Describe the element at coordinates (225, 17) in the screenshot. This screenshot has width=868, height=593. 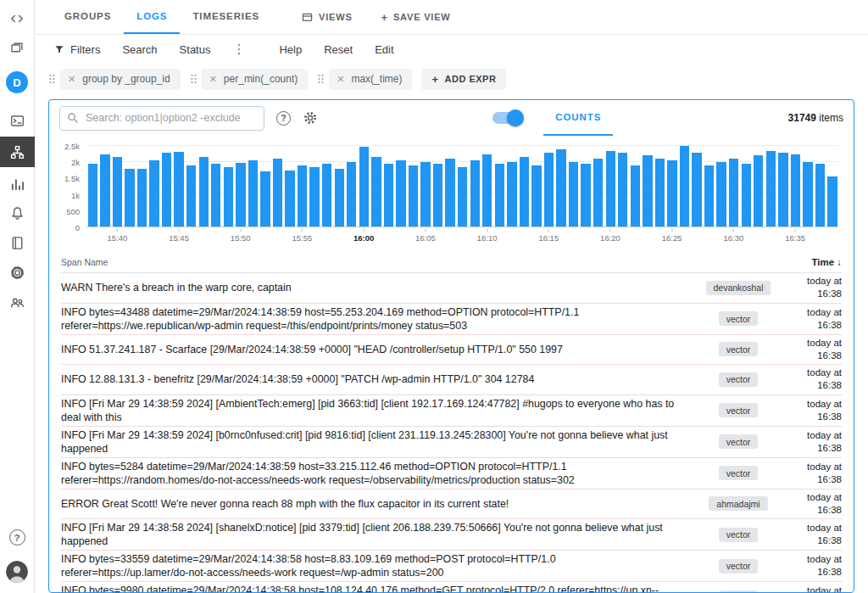
I see `tab-timeseries: TIMESERIES` at that location.